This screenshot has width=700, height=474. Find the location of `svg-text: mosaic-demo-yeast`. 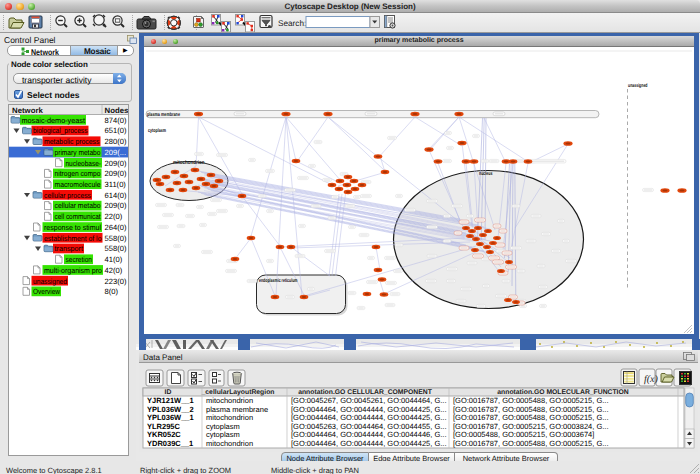

svg-text: mosaic-demo-yeast is located at coordinates (54, 120).